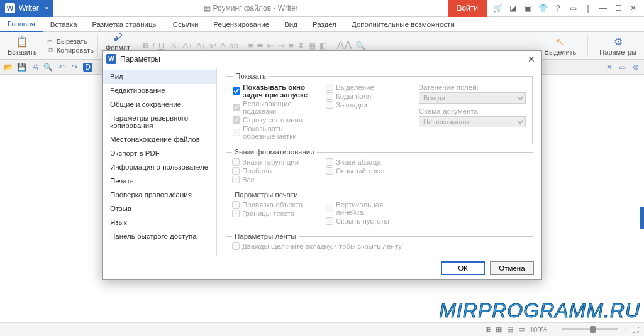 The width and height of the screenshot is (644, 336). What do you see at coordinates (379, 243) in the screenshot?
I see `group-ribbon: Параметры ленты Дважды щелкните вкладку,…` at bounding box center [379, 243].